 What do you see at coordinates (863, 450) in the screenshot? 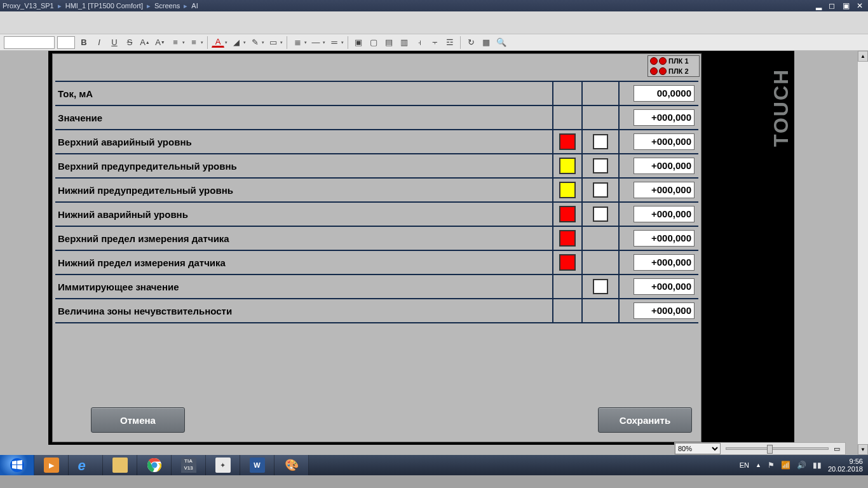
I see `scroll-down-button: ▼` at bounding box center [863, 450].